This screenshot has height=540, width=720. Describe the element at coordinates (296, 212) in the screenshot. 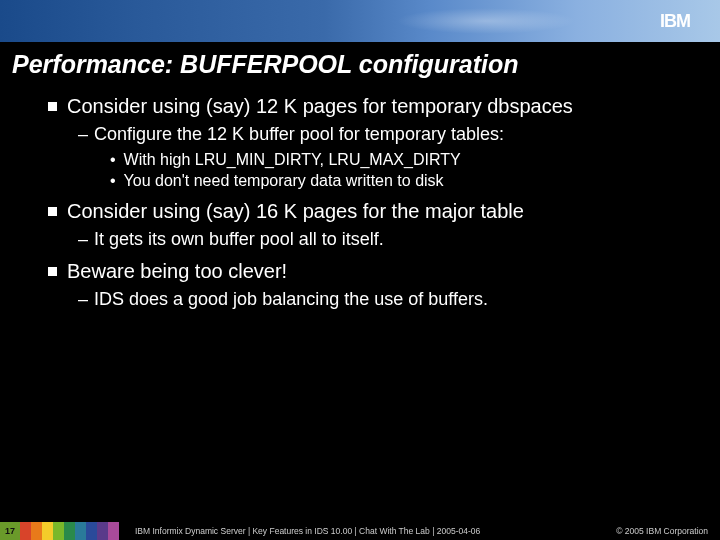

I see `bullet-text: Consider using (say) 16 K pages for the …` at that location.